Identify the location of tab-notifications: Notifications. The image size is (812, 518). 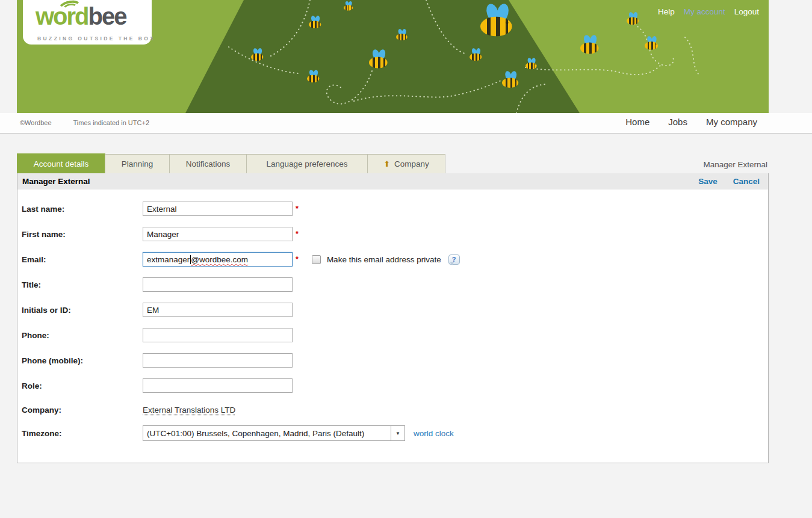
(208, 164).